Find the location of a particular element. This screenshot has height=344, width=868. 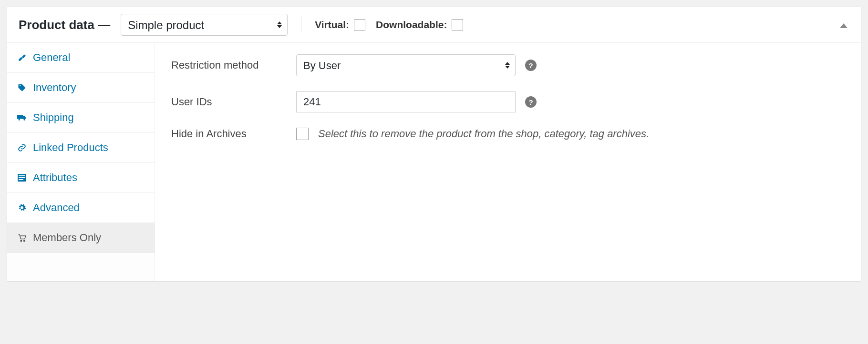

tab-general: General is located at coordinates (81, 58).